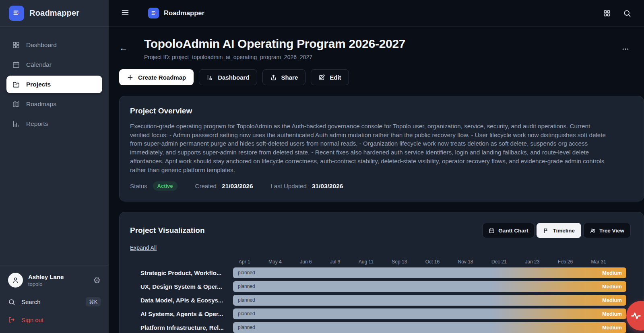 The height and width of the screenshot is (333, 644). Describe the element at coordinates (335, 262) in the screenshot. I see `axis-tick: Jul 9` at that location.